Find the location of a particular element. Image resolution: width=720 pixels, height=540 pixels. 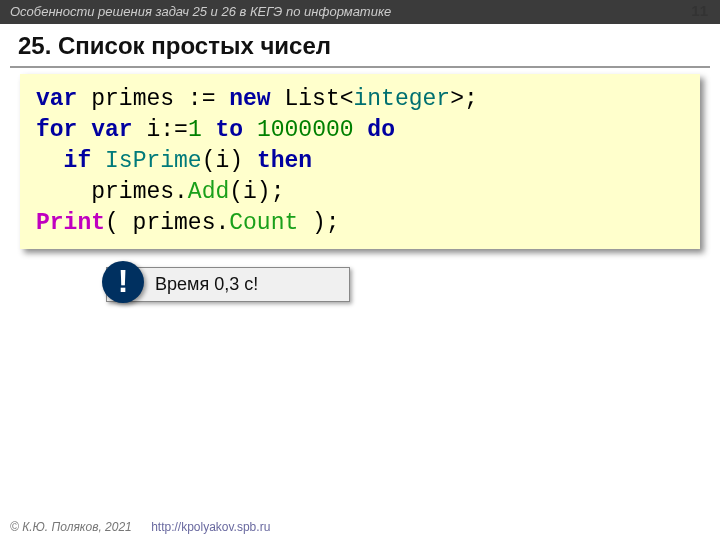

method-add: Add is located at coordinates (208, 192).